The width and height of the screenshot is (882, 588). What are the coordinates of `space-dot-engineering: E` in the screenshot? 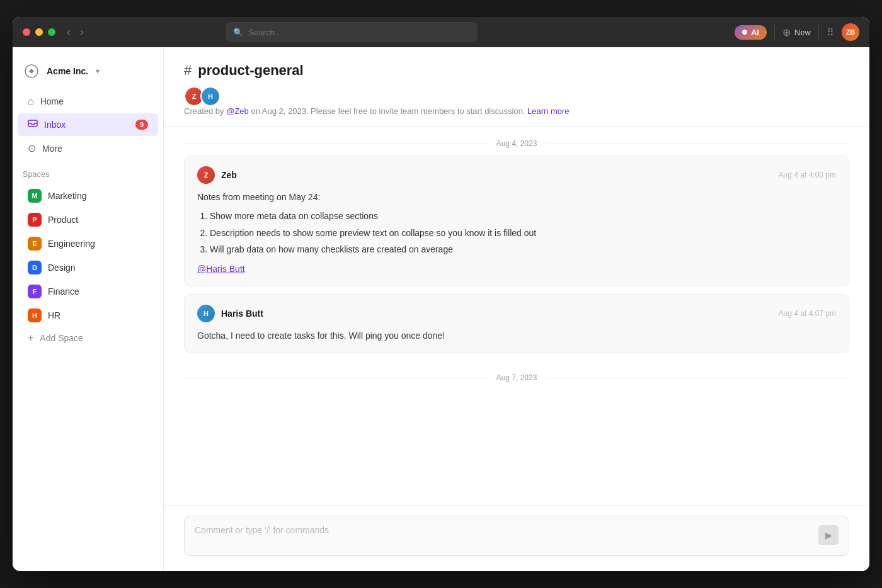 It's located at (35, 244).